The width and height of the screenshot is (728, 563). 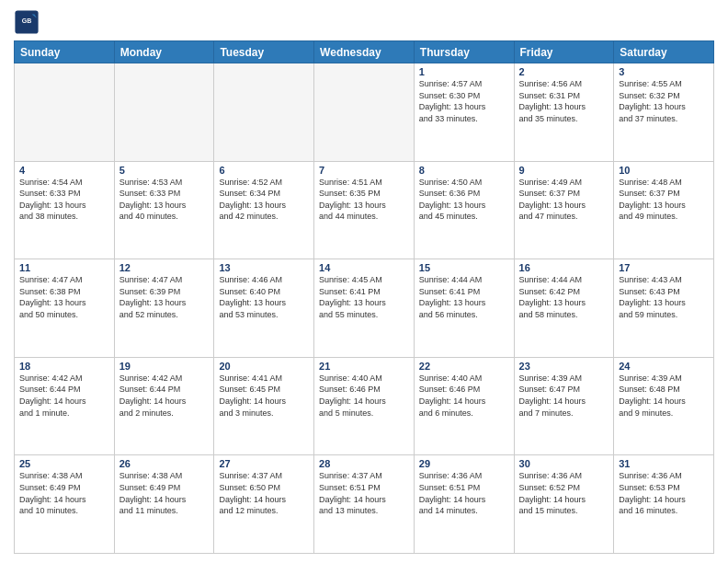 What do you see at coordinates (664, 112) in the screenshot?
I see `calendar-day-cell: 3Sunrise: 4:55 AM Sunset: 6:32 PM Daylig…` at bounding box center [664, 112].